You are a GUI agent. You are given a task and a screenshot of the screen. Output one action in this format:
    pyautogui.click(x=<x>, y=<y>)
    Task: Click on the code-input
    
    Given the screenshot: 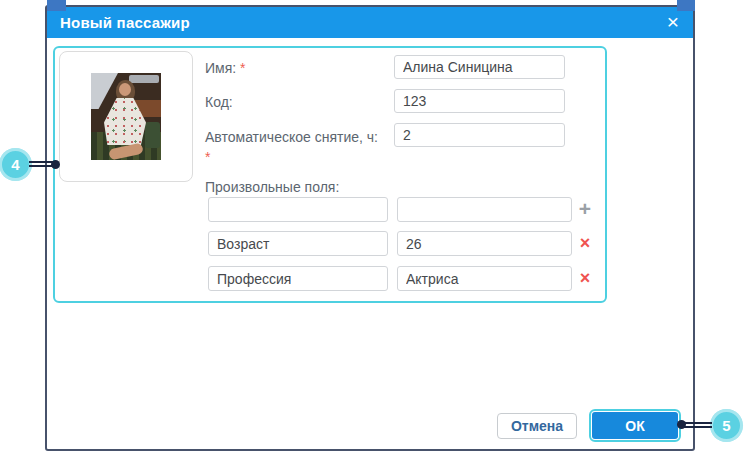 What is the action you would take?
    pyautogui.click(x=480, y=101)
    